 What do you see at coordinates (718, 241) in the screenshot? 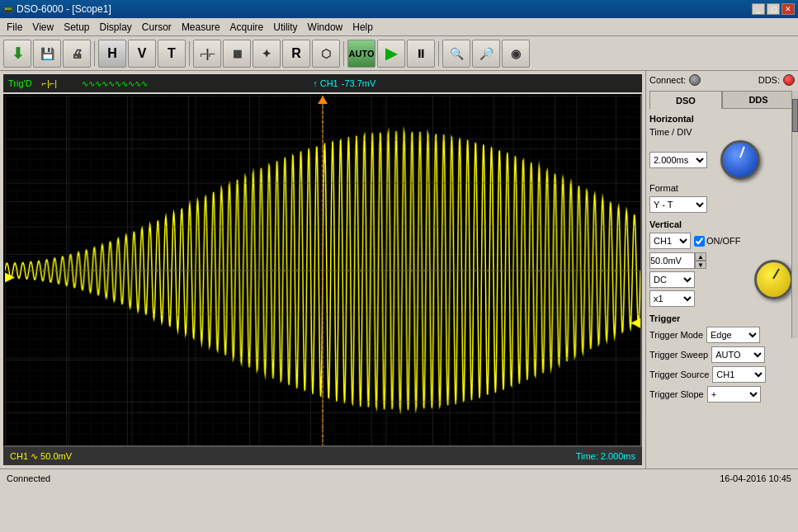
I see `on-off-label: ON/OFF` at bounding box center [718, 241].